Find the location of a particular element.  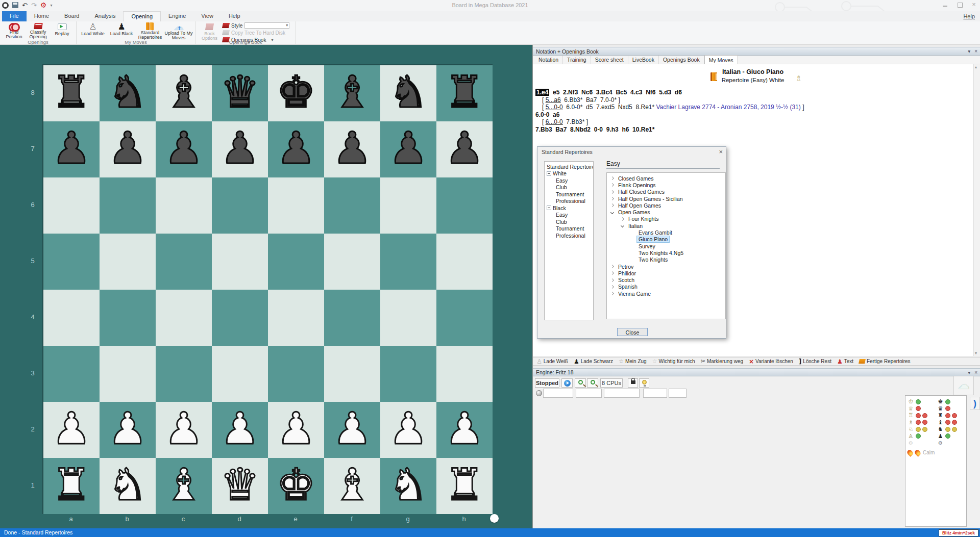

move: 6...0-0 is located at coordinates (554, 122).